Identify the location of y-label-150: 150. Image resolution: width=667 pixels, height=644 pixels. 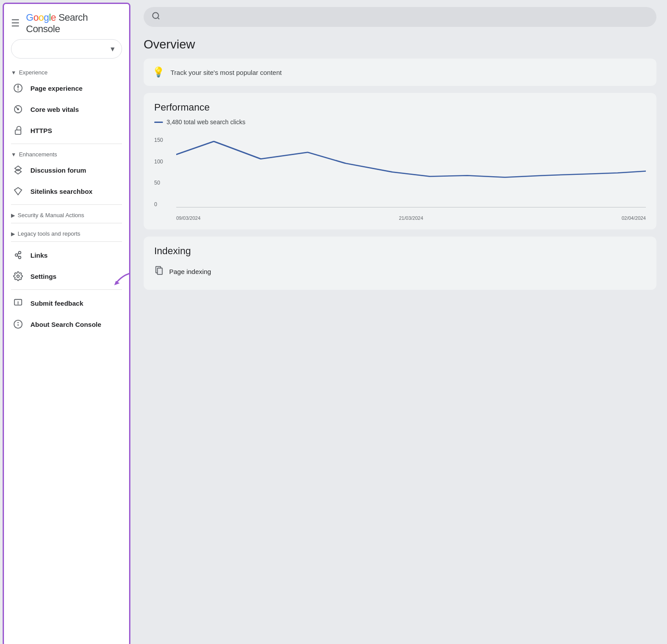
(159, 140).